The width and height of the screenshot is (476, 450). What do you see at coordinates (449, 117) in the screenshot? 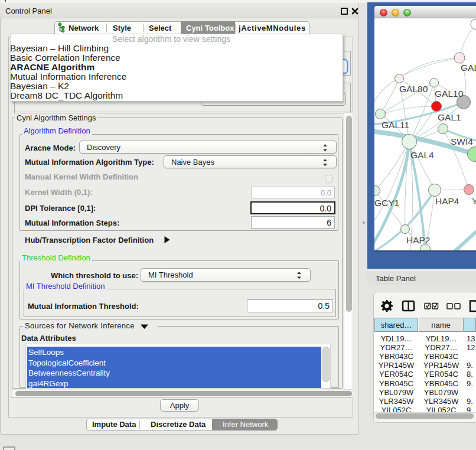
I see `svg-text: GAL1` at bounding box center [449, 117].